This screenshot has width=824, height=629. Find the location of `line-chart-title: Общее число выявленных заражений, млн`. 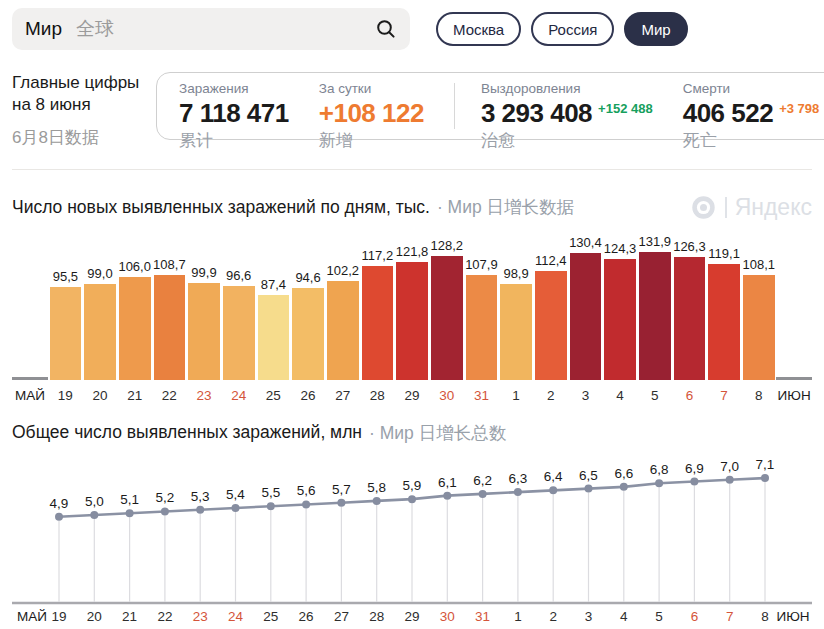

line-chart-title: Общее число выявленных заражений, млн is located at coordinates (187, 432).